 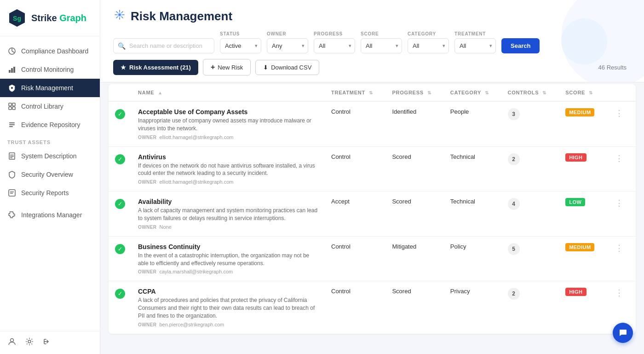 I want to click on table-row: ✓ Antivirus If devices on the network do…, so click(x=372, y=169).